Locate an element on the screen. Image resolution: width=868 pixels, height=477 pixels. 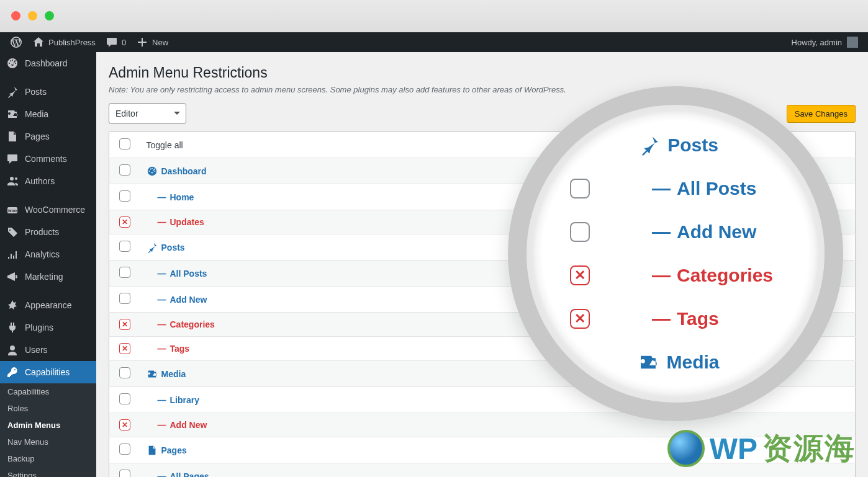
row-label: Pages is located at coordinates (498, 450).